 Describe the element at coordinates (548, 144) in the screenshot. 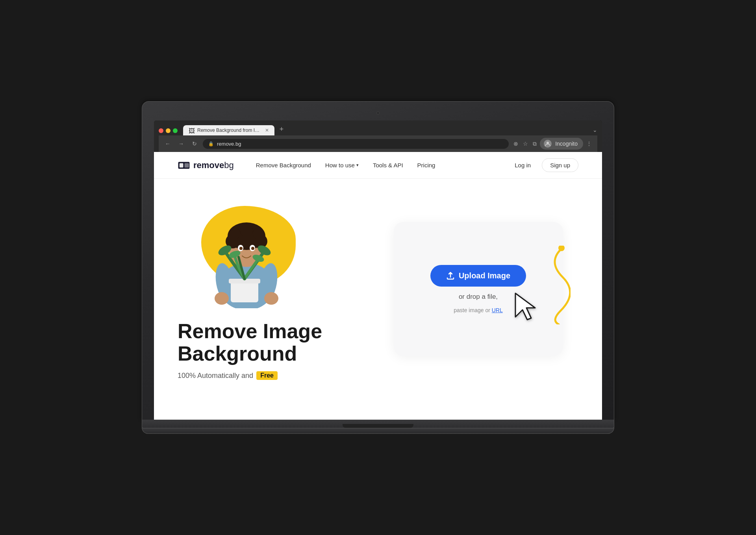

I see `incognito-avatar-icon` at that location.